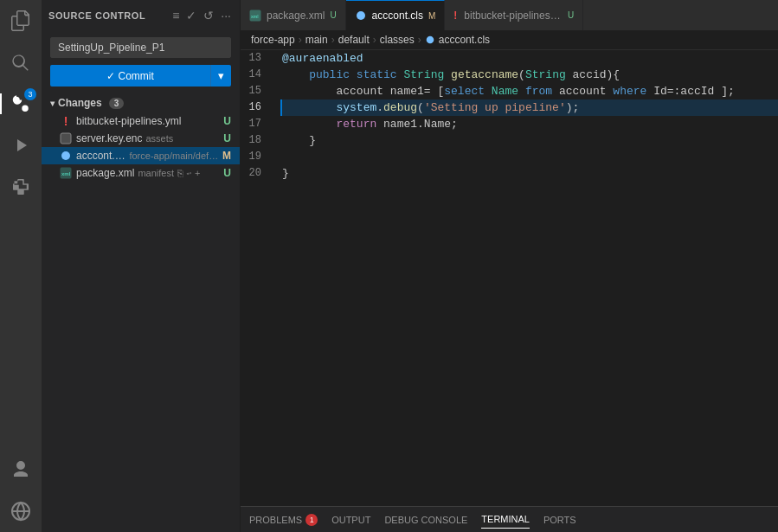 The image size is (778, 532). Describe the element at coordinates (351, 520) in the screenshot. I see `output-label: OUTPUT` at that location.